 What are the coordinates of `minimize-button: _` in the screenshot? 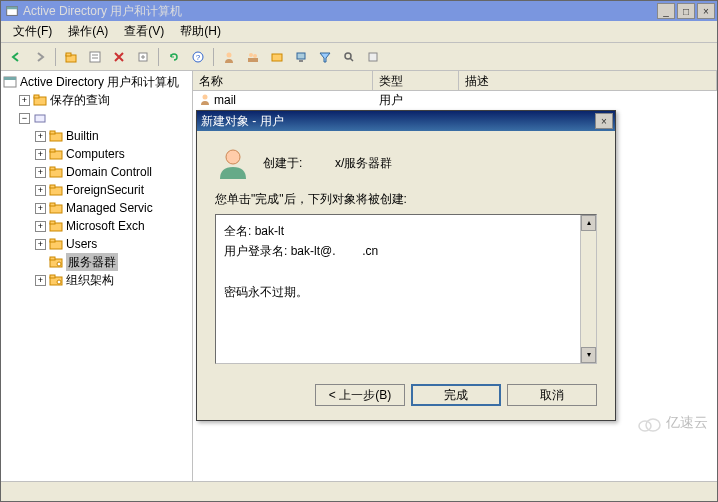 It's located at (666, 11).